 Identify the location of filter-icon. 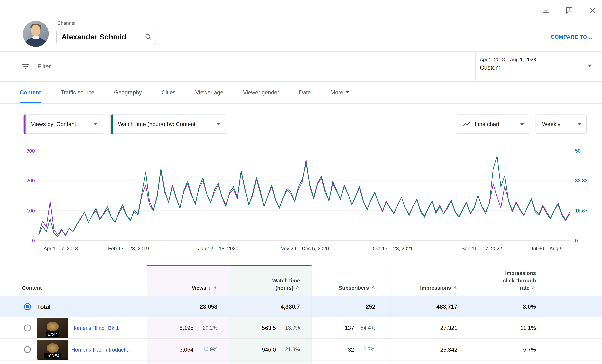
(26, 66).